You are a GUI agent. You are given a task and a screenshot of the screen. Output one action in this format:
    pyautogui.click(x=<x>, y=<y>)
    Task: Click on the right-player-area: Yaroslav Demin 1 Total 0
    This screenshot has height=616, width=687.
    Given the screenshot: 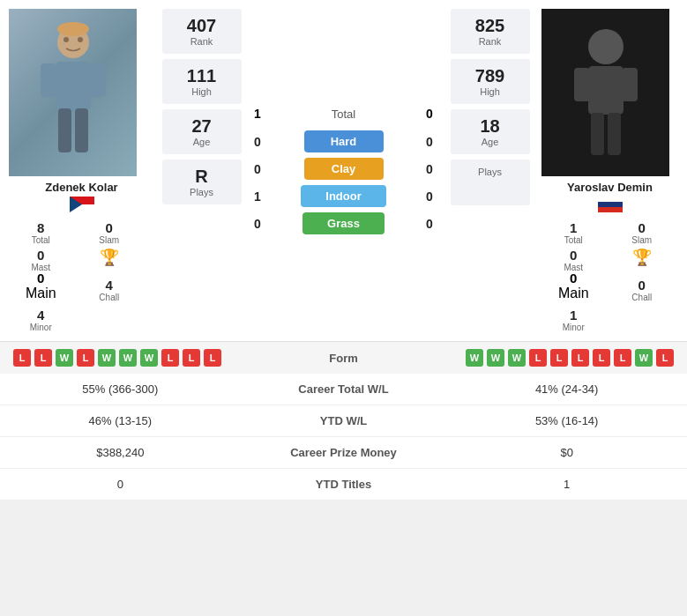 What is the action you would take?
    pyautogui.click(x=610, y=171)
    